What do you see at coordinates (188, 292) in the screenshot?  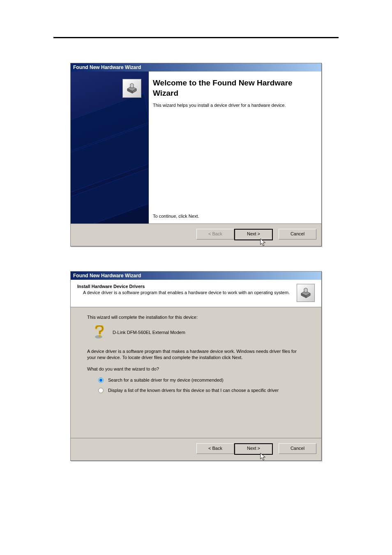 I see `header-subtitle: A device driver is a software program th…` at bounding box center [188, 292].